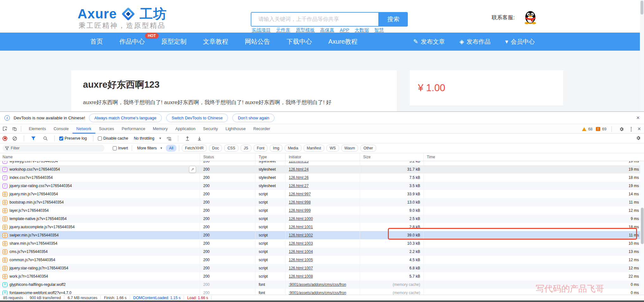 This screenshot has height=302, width=644. Describe the element at coordinates (45, 138) in the screenshot. I see `search-network-icon` at that location.